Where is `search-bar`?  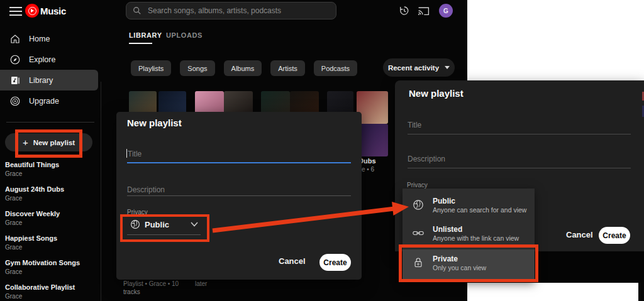
search-bar is located at coordinates (231, 11).